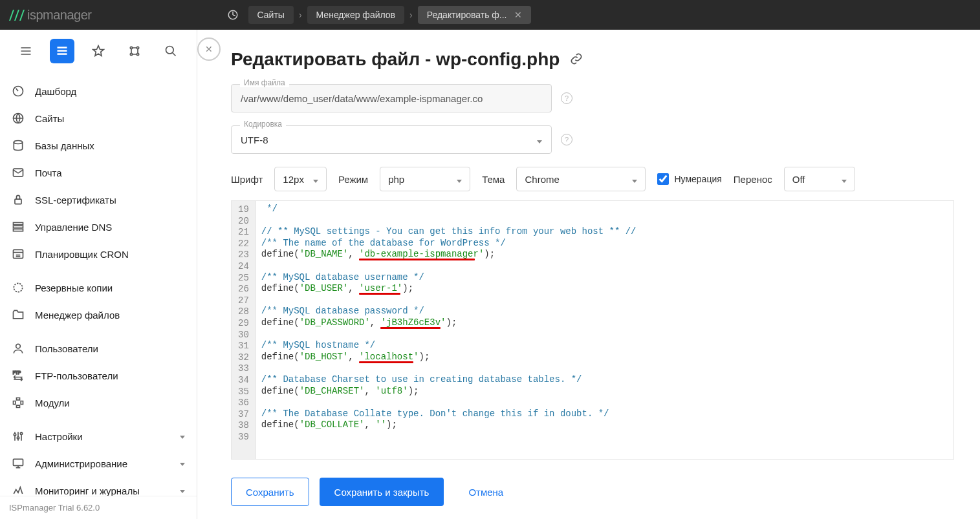 The image size is (980, 519). I want to click on logo-text: ispmanager, so click(60, 16).